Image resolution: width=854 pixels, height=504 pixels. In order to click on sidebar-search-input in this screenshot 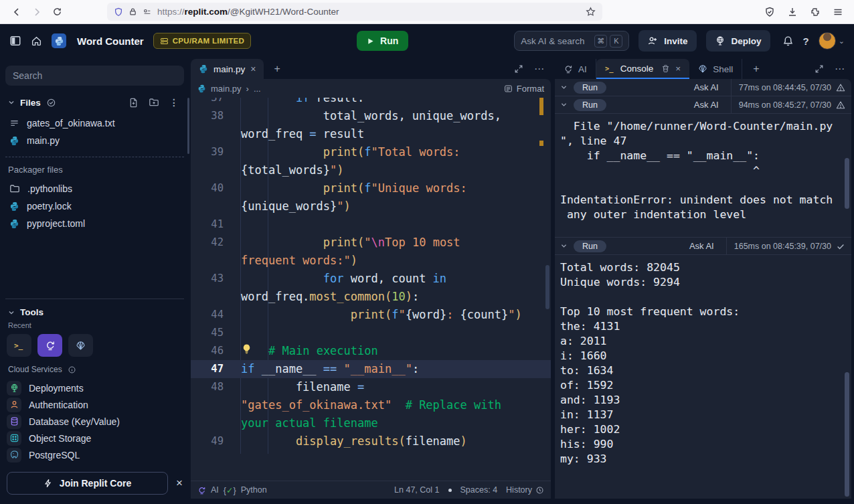, I will do `click(95, 76)`.